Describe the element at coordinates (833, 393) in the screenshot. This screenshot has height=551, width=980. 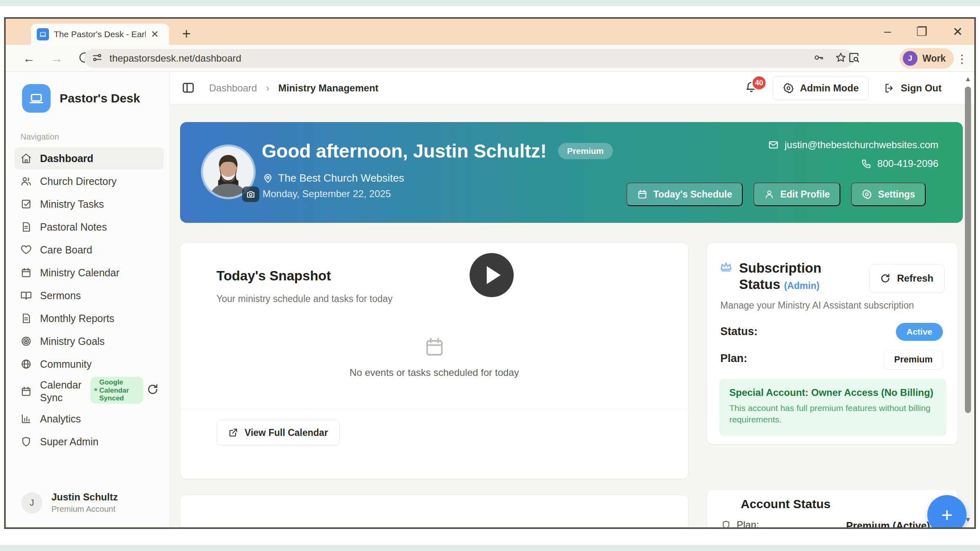
I see `notice-title: Special Account: Owner Access (No Billin…` at that location.